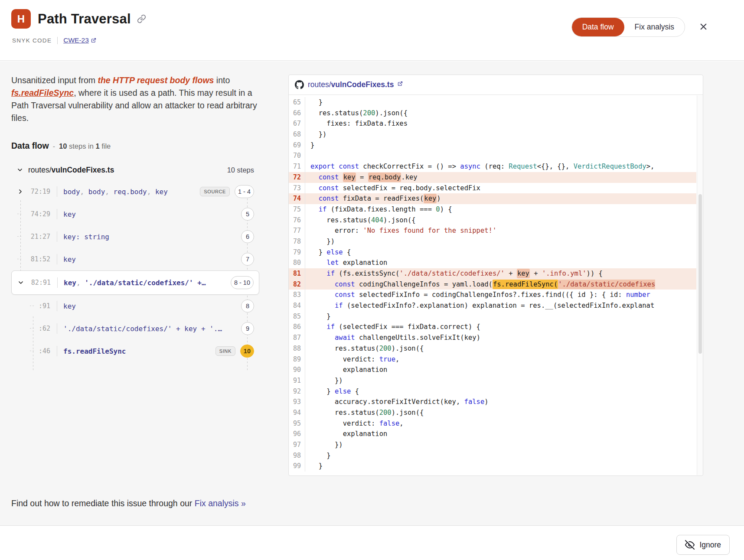 Image resolution: width=744 pixels, height=560 pixels. What do you see at coordinates (95, 351) in the screenshot?
I see `step-code-snippet: fs.readFileSync` at bounding box center [95, 351].